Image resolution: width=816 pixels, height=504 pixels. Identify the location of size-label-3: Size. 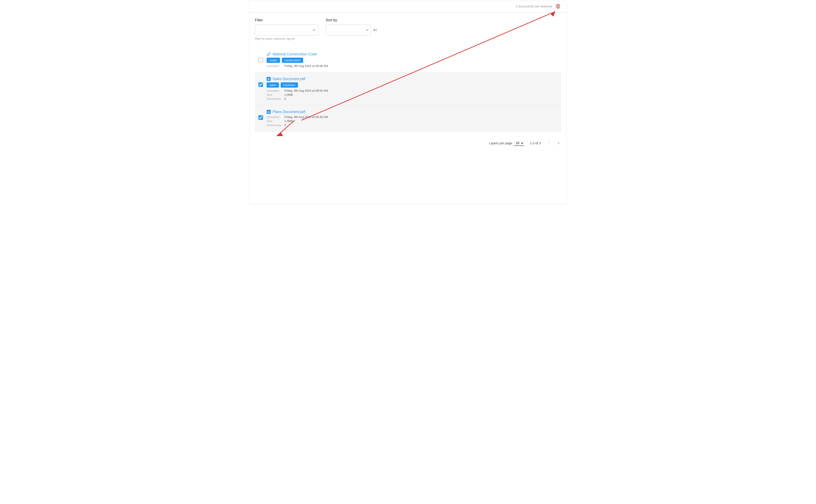
(275, 121).